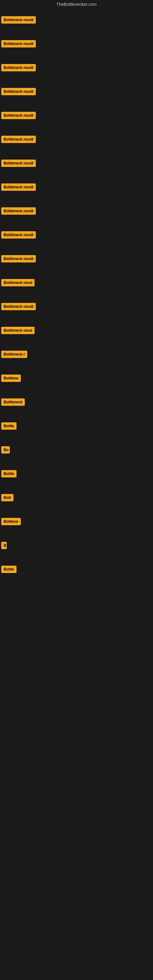 This screenshot has height=980, width=153. What do you see at coordinates (7, 498) in the screenshot?
I see `bottleneck-badge: Bott` at bounding box center [7, 498].